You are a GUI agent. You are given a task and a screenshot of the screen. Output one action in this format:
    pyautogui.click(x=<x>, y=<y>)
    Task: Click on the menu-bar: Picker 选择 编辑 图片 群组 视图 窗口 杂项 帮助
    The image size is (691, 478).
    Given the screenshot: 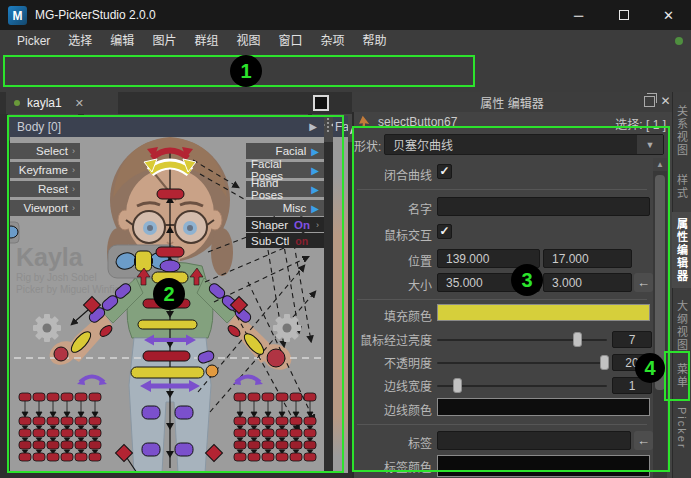 What is the action you would take?
    pyautogui.click(x=346, y=41)
    